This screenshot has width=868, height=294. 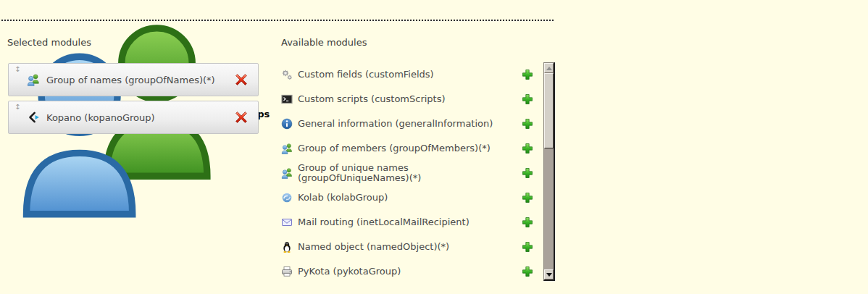 I want to click on mail-icon, so click(x=287, y=222).